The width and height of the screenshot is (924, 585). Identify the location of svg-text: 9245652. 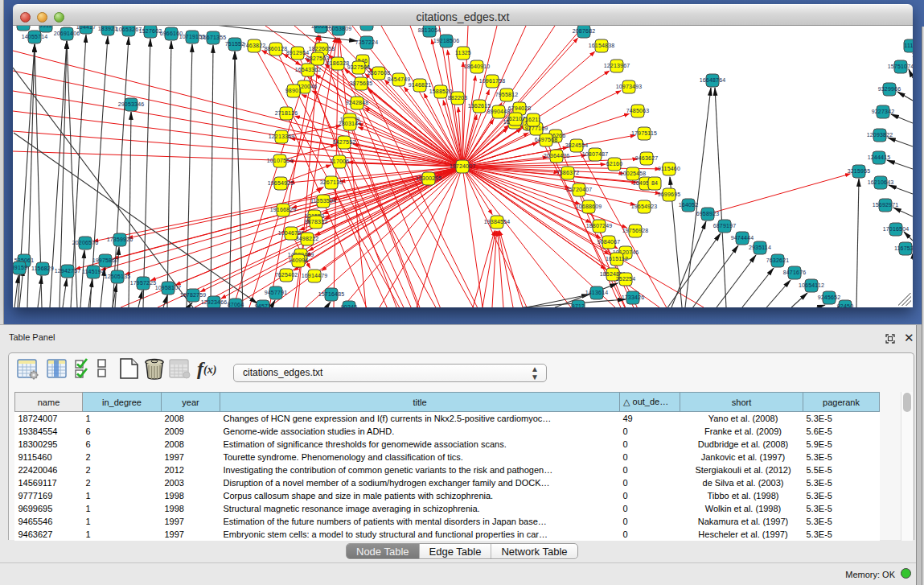
(830, 298).